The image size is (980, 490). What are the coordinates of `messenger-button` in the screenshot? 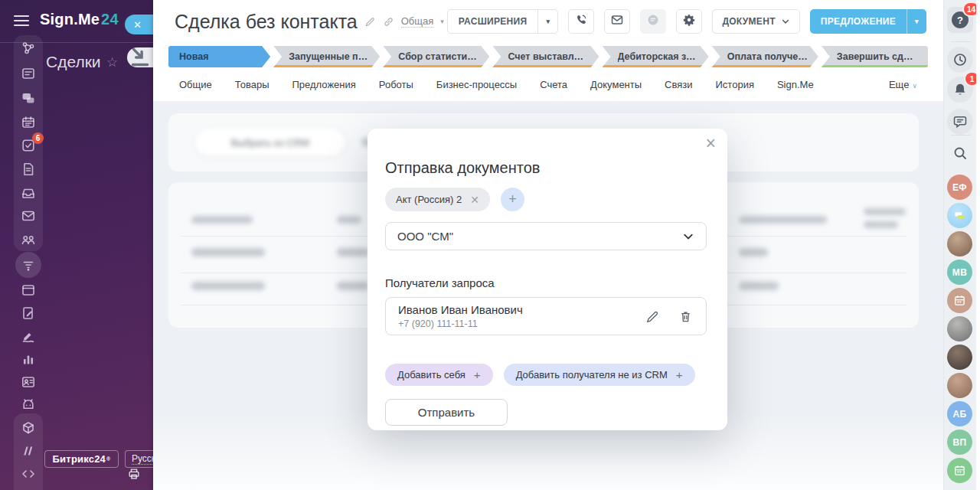 It's located at (960, 122).